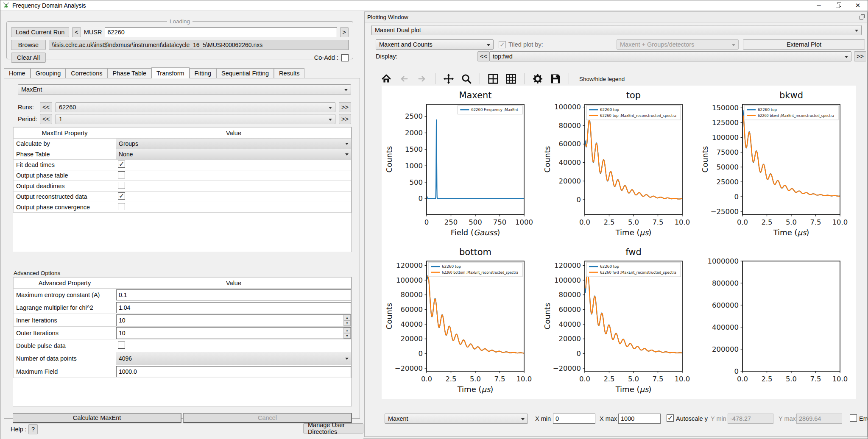 Image resolution: width=868 pixels, height=439 pixels. Describe the element at coordinates (182, 430) in the screenshot. I see `left-footer: Help : ? Manage User Directories` at that location.